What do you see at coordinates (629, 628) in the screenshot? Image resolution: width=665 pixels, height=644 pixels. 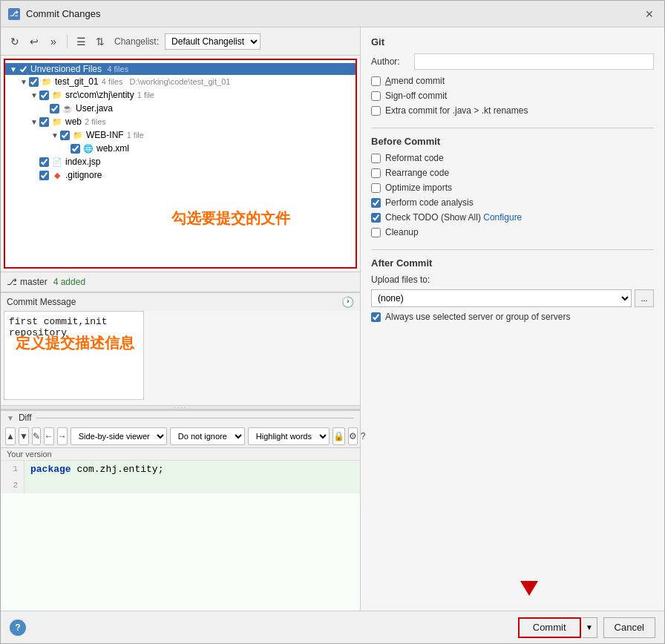 I see `cancel-button: Cancel` at bounding box center [629, 628].